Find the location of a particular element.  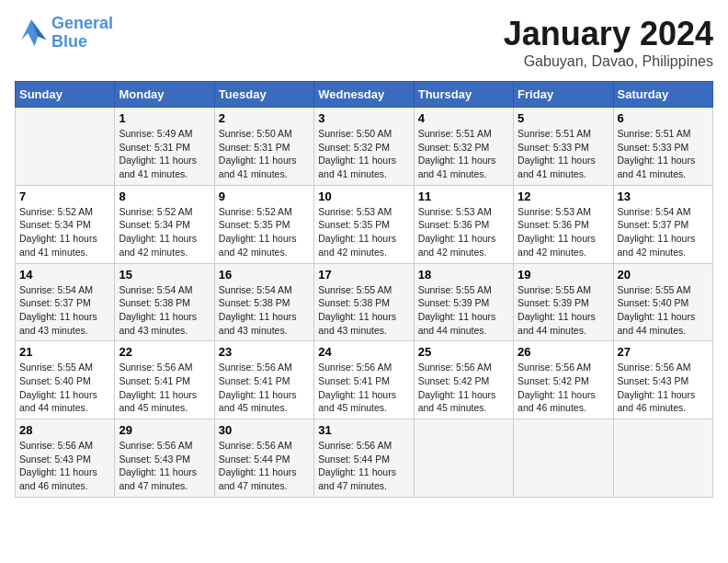

calendar-cell: 10Sunrise: 5:53 AM Sunset: 5:35 PM Dayli… is located at coordinates (364, 224).